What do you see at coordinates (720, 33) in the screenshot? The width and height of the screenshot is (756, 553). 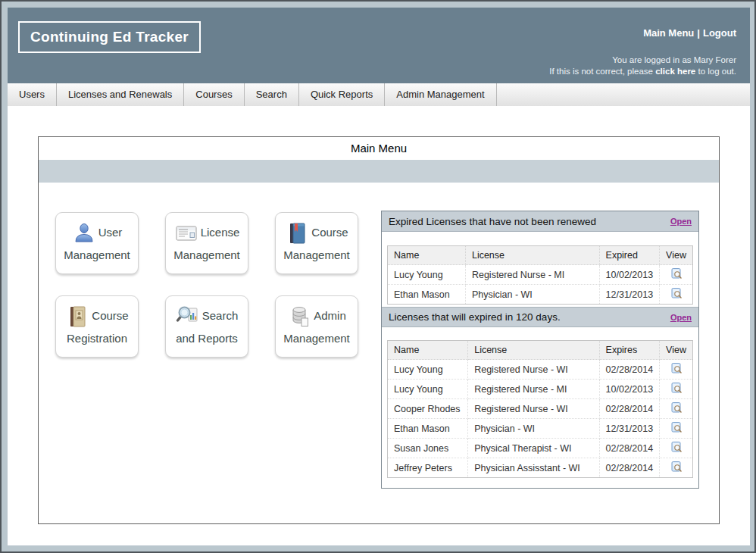 I see `logout-link: Logout` at bounding box center [720, 33].